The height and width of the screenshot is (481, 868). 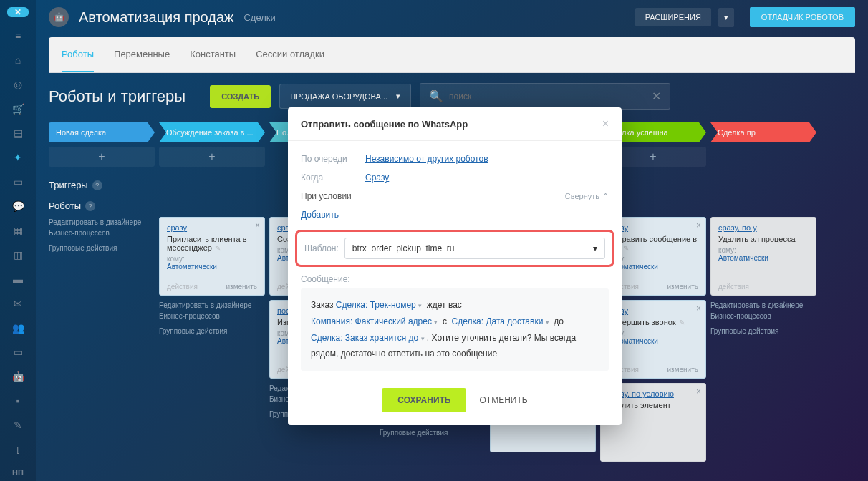 I want to click on template-select: btrx_order_pickup_time_ru ▾, so click(x=475, y=248).